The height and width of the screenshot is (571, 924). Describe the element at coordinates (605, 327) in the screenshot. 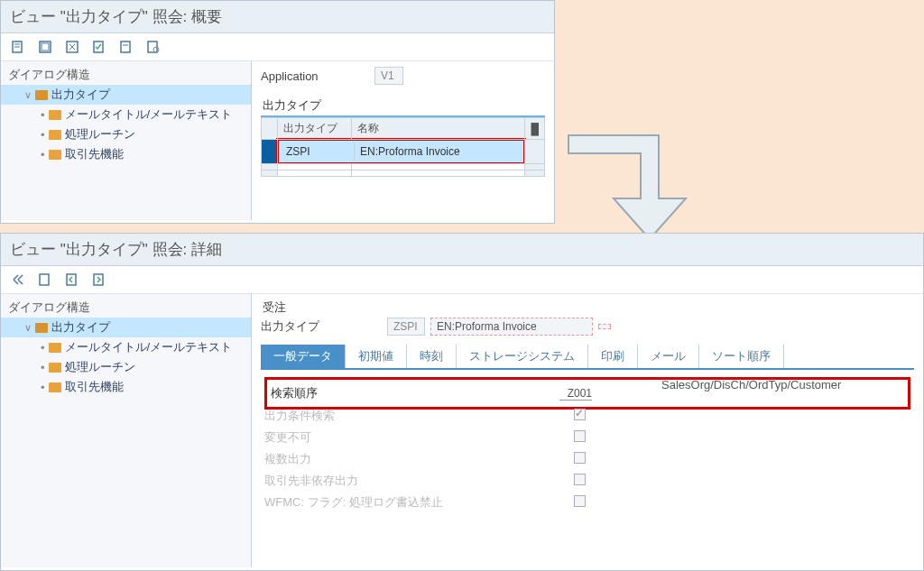

I see `output-type-extra` at that location.